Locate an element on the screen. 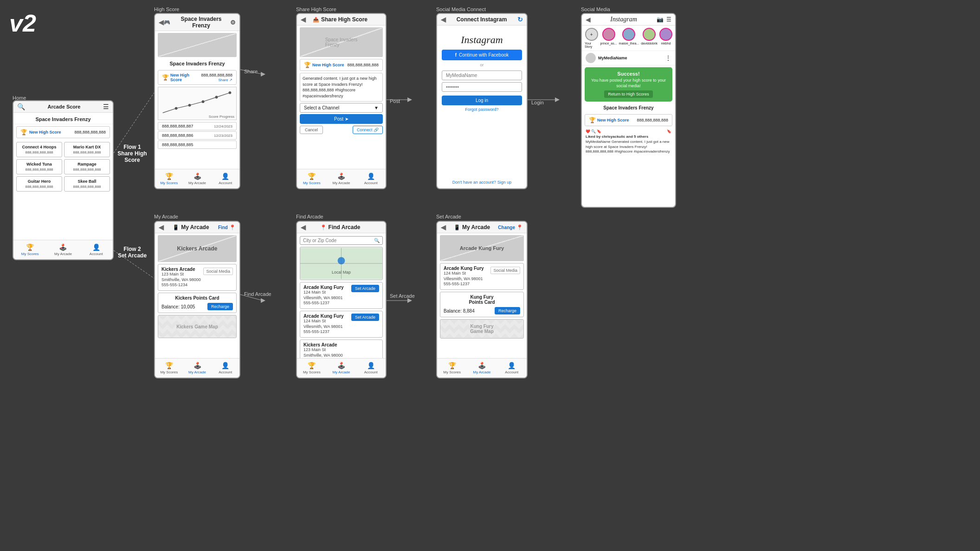 This screenshot has width=980, height=551. story-avatar is located at coordinates (609, 34).